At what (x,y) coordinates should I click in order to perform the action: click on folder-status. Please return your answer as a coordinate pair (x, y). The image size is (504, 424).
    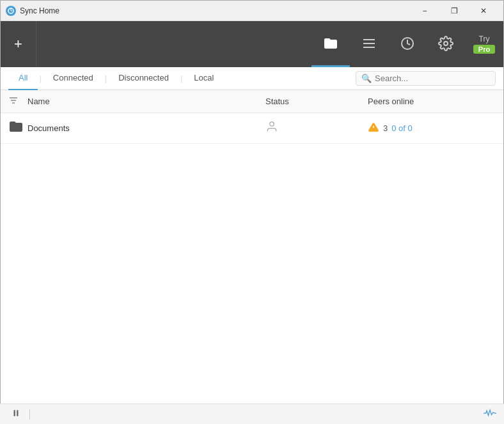
    Looking at the image, I should click on (317, 128).